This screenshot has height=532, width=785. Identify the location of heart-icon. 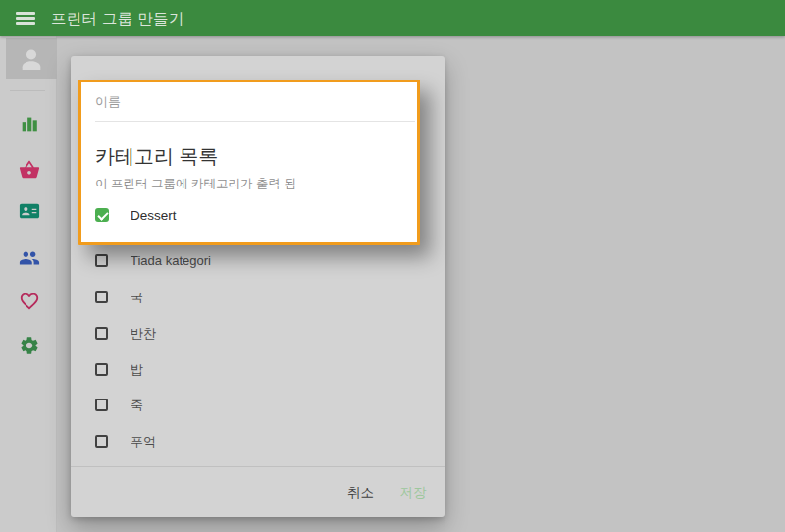
(29, 301).